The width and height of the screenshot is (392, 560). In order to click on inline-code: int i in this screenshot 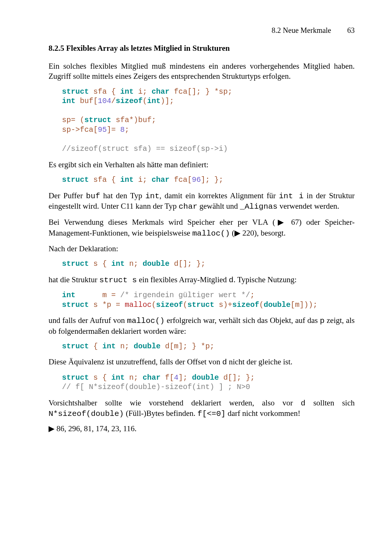, I will do `click(291, 196)`.